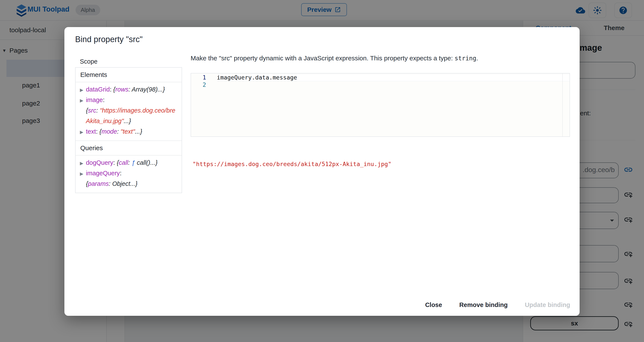  What do you see at coordinates (393, 85) in the screenshot?
I see `line-code` at bounding box center [393, 85].